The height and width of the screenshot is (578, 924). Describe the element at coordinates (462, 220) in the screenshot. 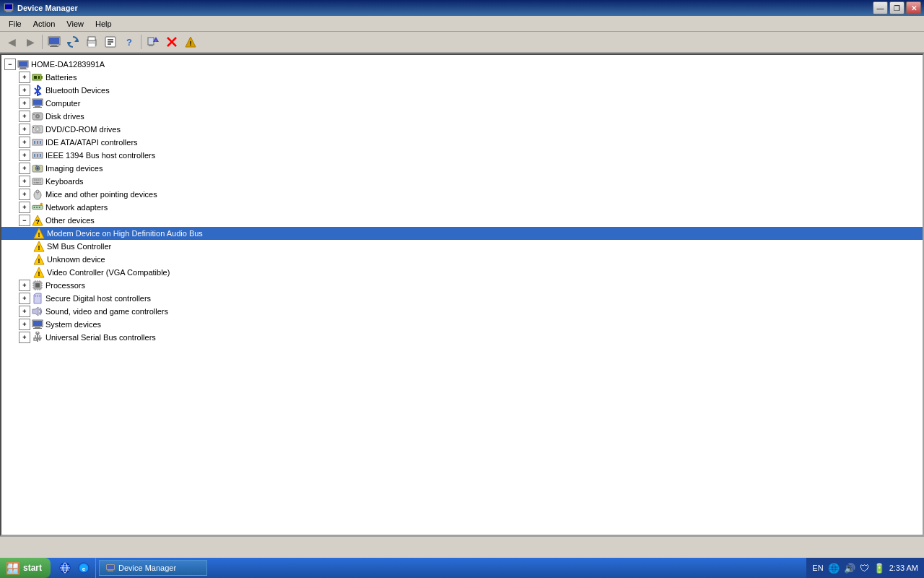

I see `tree-item-other-devices: − ? Other devices` at that location.